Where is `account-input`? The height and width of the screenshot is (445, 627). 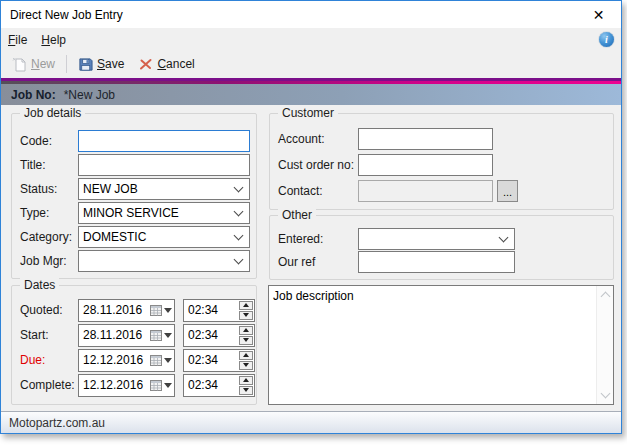 account-input is located at coordinates (426, 139).